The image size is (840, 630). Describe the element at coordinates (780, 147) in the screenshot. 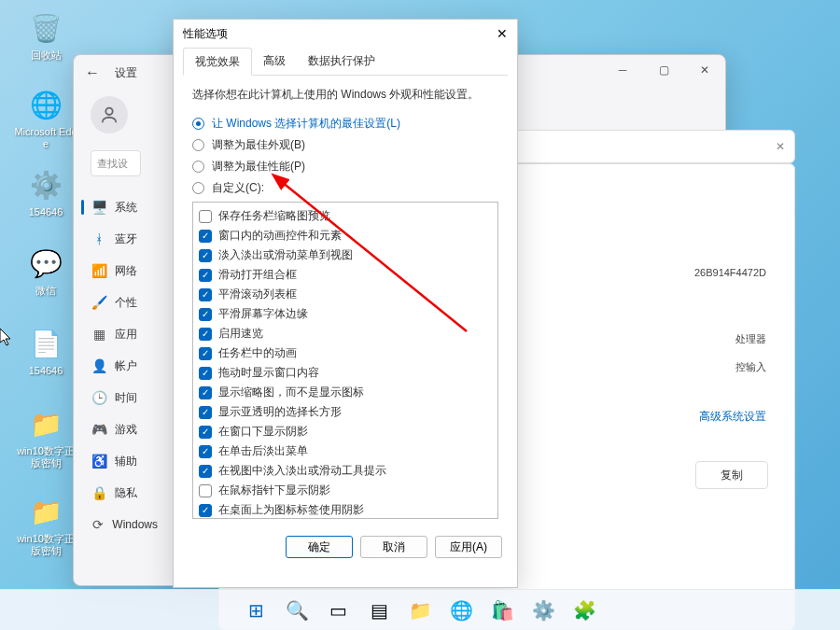

I see `inner-close: ✕` at that location.